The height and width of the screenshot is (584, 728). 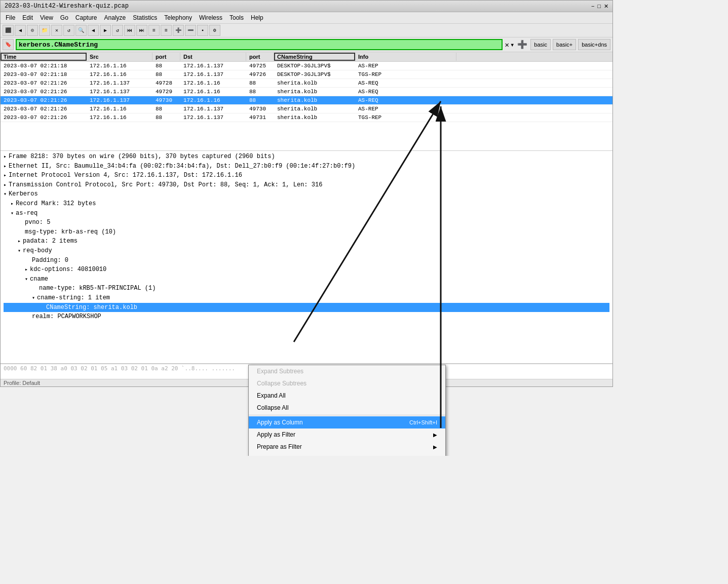 I want to click on context-menu-item-expand-all: Expand All, so click(x=347, y=396).